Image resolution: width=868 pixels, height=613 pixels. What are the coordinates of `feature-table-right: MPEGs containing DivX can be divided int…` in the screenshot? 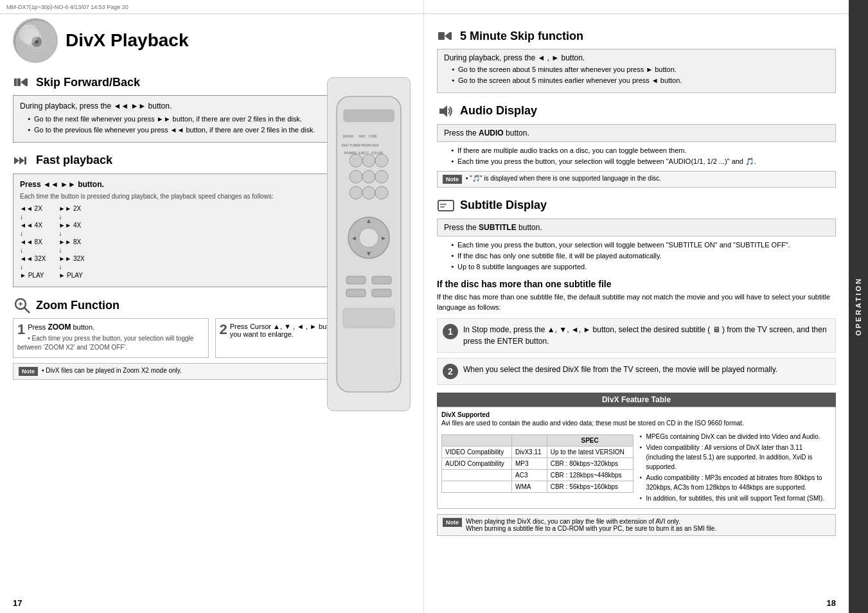 It's located at (736, 468).